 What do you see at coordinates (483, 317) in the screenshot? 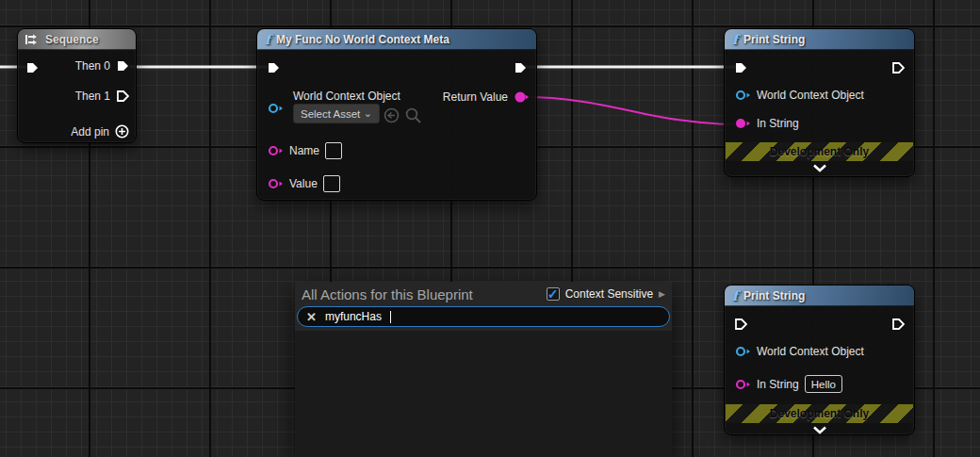
I see `action-search-input: ✕ myfuncHas` at bounding box center [483, 317].